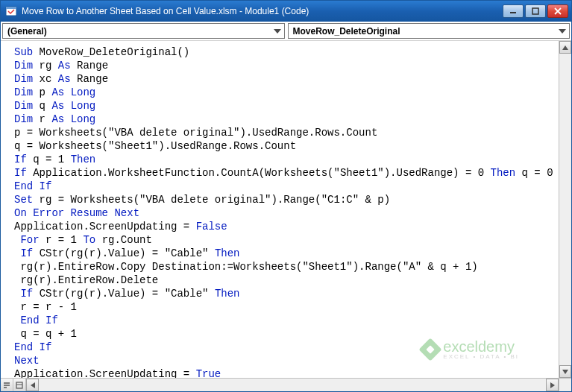 Image resolution: width=572 pixels, height=392 pixels. What do you see at coordinates (143, 31) in the screenshot?
I see `object-dropdown: (General)` at bounding box center [143, 31].